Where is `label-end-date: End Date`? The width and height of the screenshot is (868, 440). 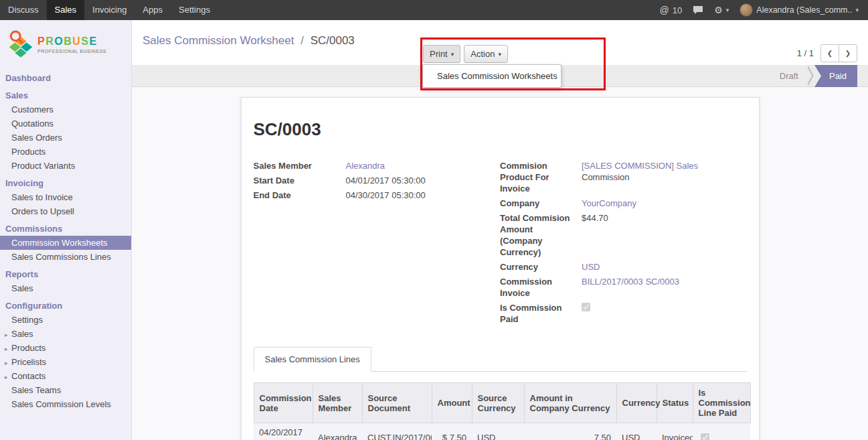 label-end-date: End Date is located at coordinates (296, 196).